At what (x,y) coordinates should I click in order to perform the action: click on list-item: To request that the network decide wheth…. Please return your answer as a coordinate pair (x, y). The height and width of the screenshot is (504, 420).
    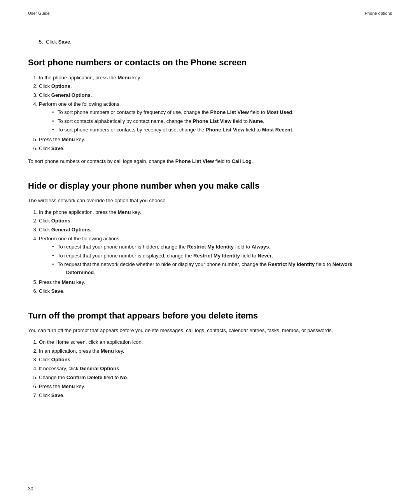
    Looking at the image, I should click on (225, 269).